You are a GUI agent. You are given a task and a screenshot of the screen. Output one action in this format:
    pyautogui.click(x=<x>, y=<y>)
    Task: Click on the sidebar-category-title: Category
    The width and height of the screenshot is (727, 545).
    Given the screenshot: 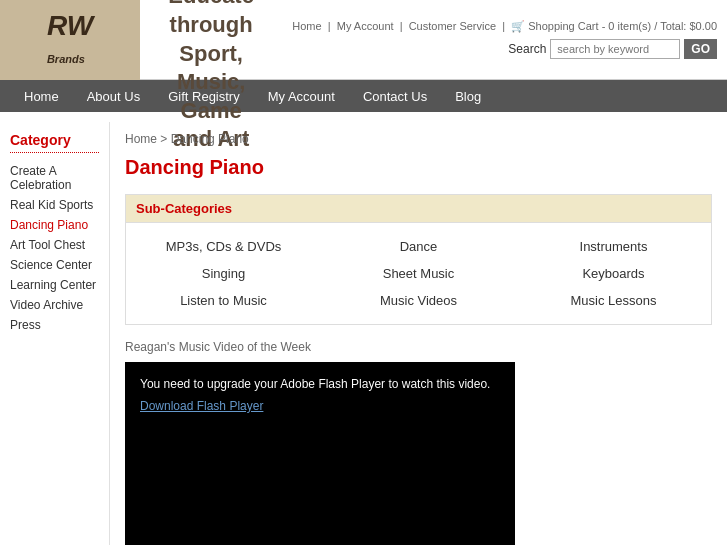 What is the action you would take?
    pyautogui.click(x=54, y=142)
    